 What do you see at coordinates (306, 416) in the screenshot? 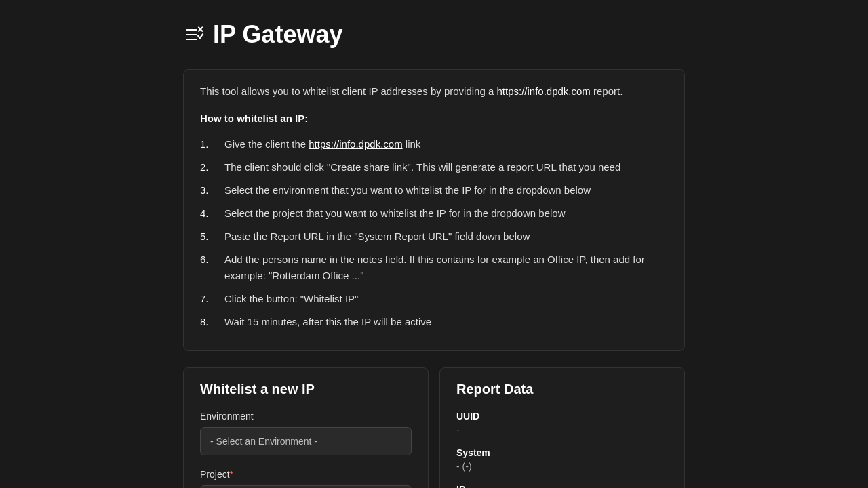
I see `environment-label: Environment` at bounding box center [306, 416].